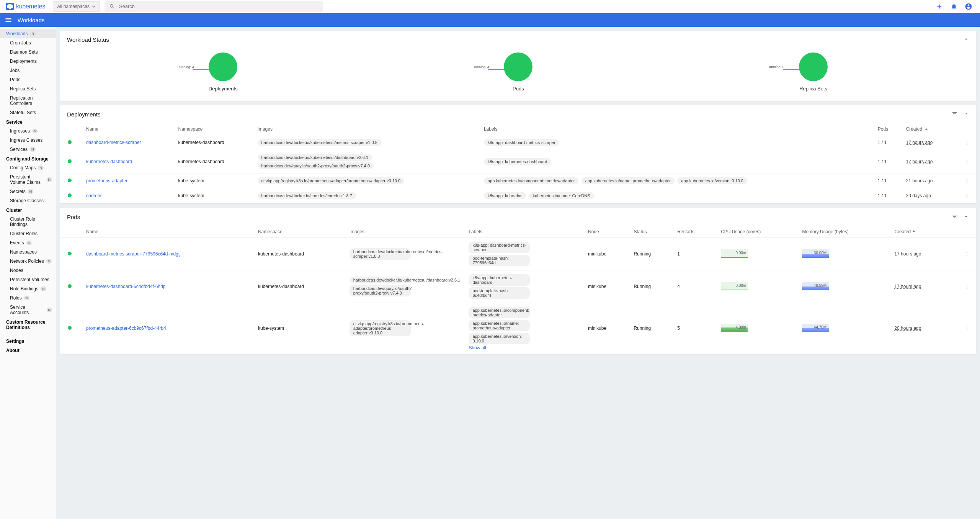 Image resolution: width=980 pixels, height=519 pixels. What do you see at coordinates (28, 61) in the screenshot?
I see `sidebar-item-deployments: Deployments` at bounding box center [28, 61].